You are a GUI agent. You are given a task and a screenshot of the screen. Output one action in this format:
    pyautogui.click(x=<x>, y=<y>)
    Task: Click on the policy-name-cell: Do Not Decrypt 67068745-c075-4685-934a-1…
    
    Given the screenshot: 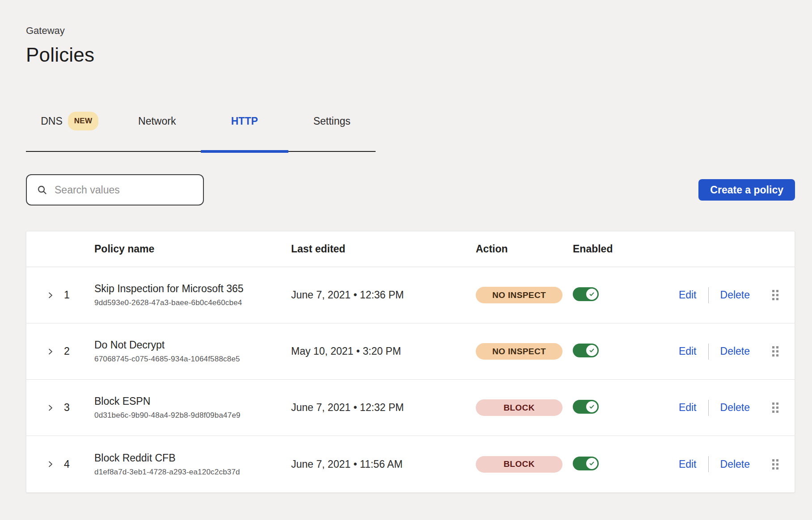 What is the action you would take?
    pyautogui.click(x=193, y=351)
    